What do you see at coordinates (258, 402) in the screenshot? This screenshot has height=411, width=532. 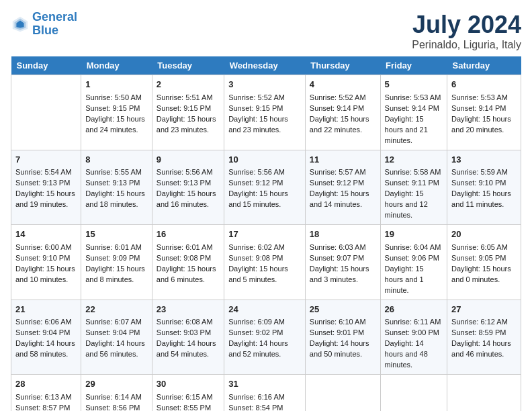 I see `day-info: Sunrise: 6:16 AMSunset: 8:54 PMDaylight:…` at bounding box center [258, 402].